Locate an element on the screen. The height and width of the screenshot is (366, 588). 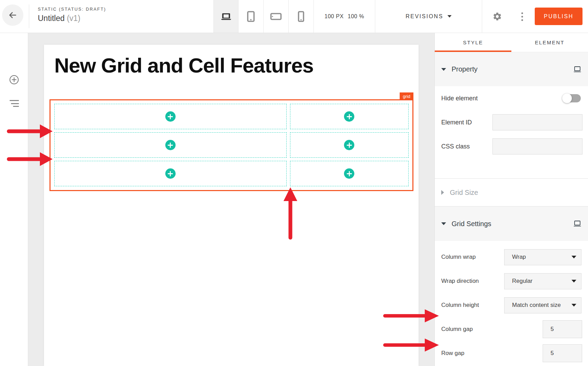
panel-tabs: STYLE ELEMENT is located at coordinates (511, 43).